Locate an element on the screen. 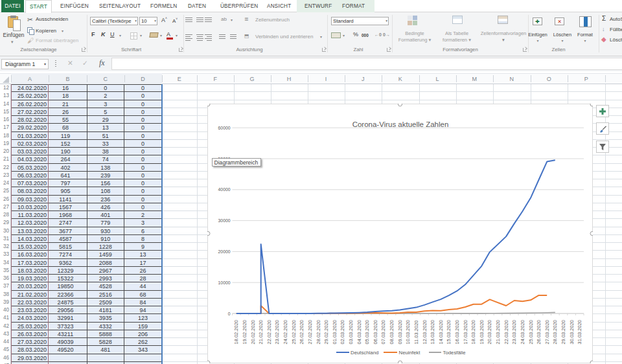 This screenshot has height=364, width=622. svg-text: Deutschland is located at coordinates (364, 352).